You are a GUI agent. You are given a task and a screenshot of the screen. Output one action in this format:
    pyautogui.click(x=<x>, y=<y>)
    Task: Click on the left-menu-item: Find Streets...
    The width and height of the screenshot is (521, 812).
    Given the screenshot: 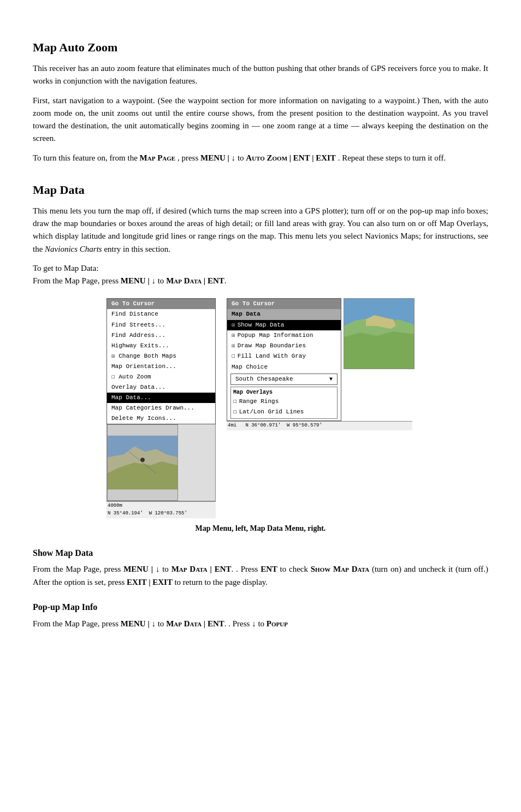 What is the action you would take?
    pyautogui.click(x=161, y=325)
    